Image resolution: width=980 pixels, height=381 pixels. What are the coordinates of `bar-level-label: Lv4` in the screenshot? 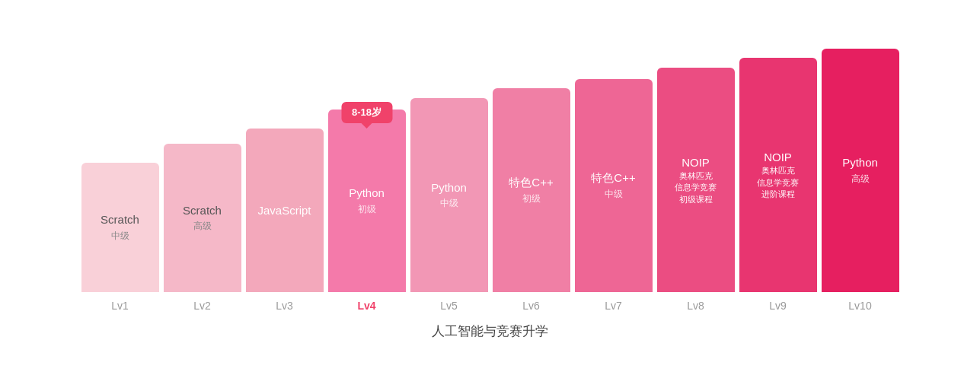 It's located at (367, 306).